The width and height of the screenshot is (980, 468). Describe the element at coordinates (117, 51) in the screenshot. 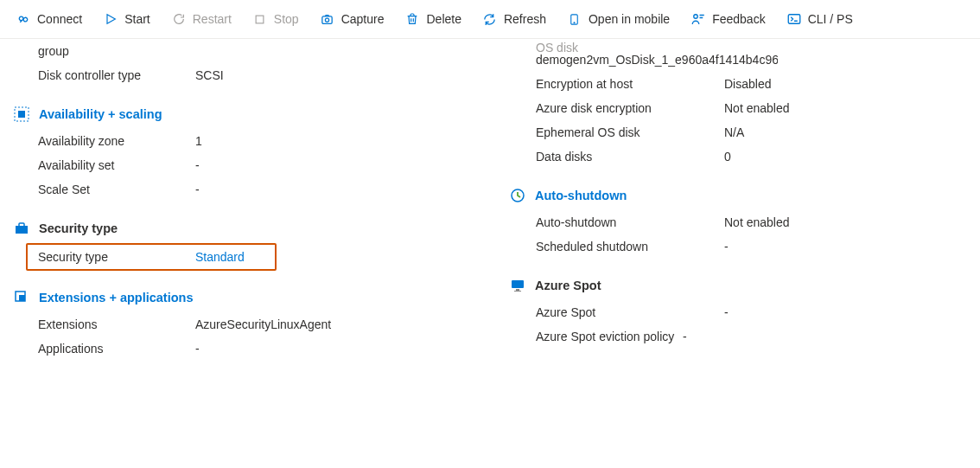

I see `group-label: group` at that location.